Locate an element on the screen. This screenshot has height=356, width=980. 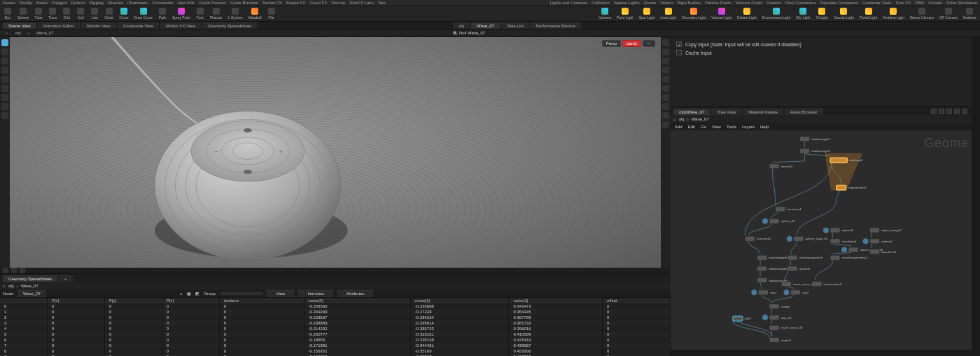
menu-viscous-fluids: Viscous Fluids is located at coordinates (749, 3).